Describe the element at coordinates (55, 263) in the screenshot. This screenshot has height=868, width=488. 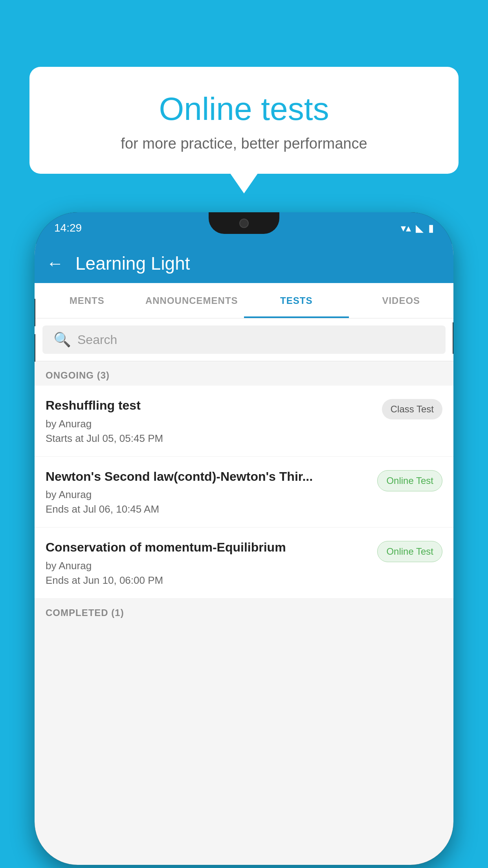
I see `back-button: ←` at that location.